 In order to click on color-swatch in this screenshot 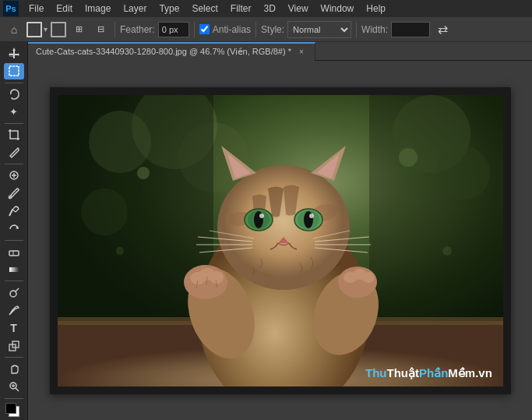, I will do `click(14, 410)`.